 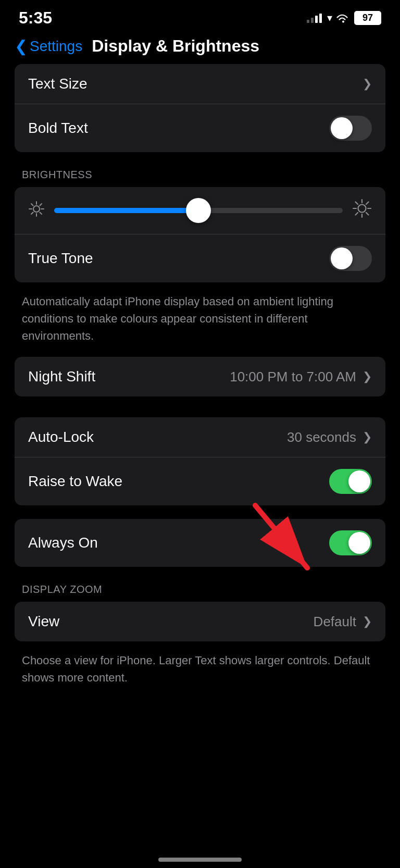 What do you see at coordinates (200, 377) in the screenshot?
I see `night-shift-group: Night Shift 10:00 PM to 7:00 AM ❯` at bounding box center [200, 377].